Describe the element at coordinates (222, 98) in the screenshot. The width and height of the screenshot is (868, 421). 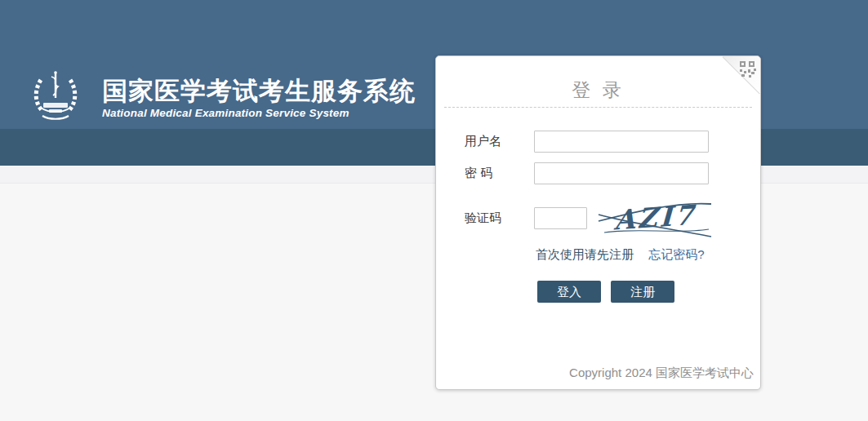
I see `brand: 国家医学考试考生服务系统 National Medical Examinatio…` at that location.